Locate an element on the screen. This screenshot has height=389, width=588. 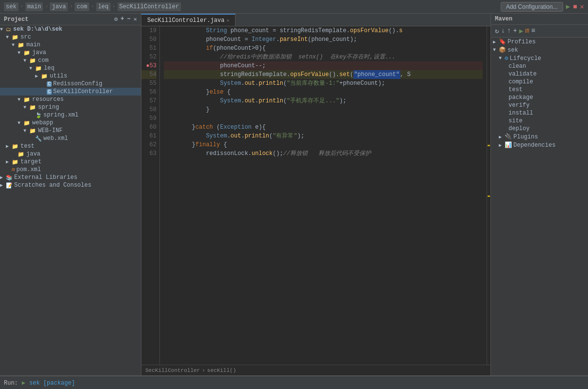
tree-seckill-controller: C SecKillController is located at coordinates (70, 92).